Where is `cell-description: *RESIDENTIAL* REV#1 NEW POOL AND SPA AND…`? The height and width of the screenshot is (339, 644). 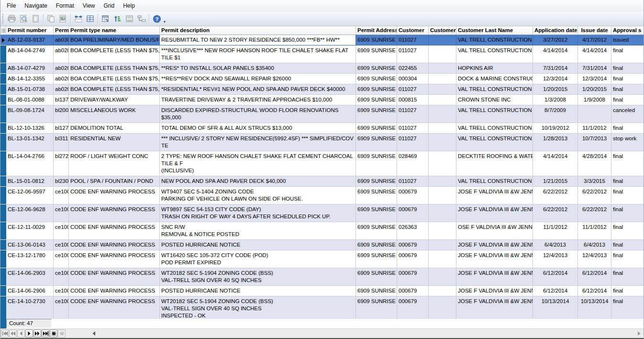 cell-description: *RESIDENTIAL* REV#1 NEW POOL AND SPA AND… is located at coordinates (258, 90).